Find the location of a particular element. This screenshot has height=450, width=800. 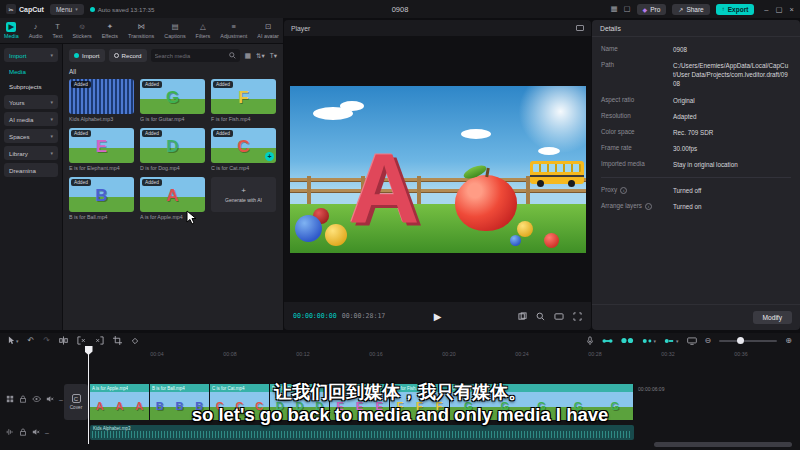

timeline-horizontal-scrollbar is located at coordinates (723, 444).